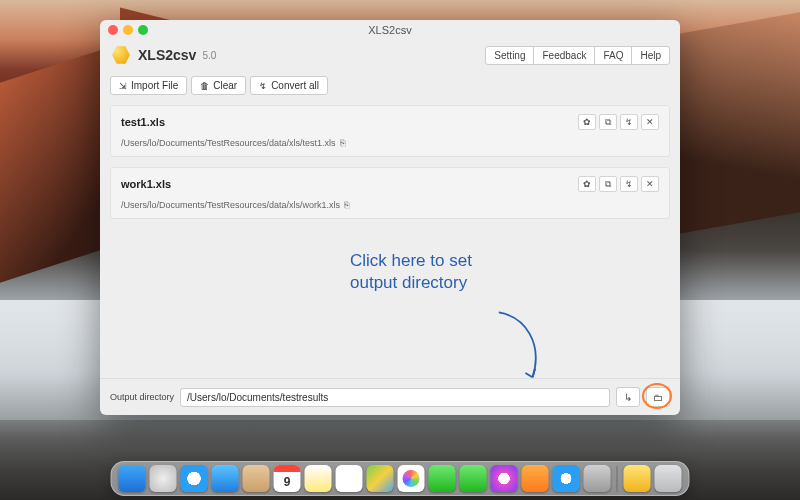 The width and height of the screenshot is (800, 500). What do you see at coordinates (390, 193) in the screenshot?
I see `file-card: work1.xls ✿ ⧉ ↯ ✕ /Users/lo/Documents/Te…` at bounding box center [390, 193].